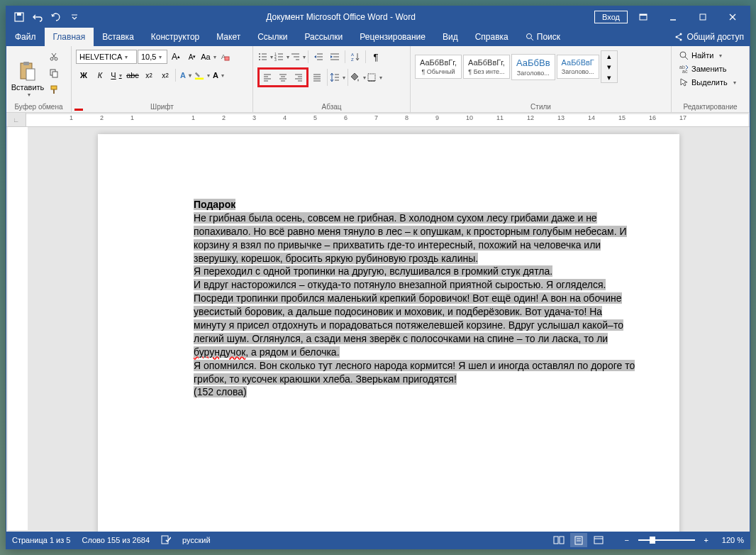 Image resolution: width=756 pixels, height=555 pixels. I want to click on increase-indent-button, so click(335, 57).